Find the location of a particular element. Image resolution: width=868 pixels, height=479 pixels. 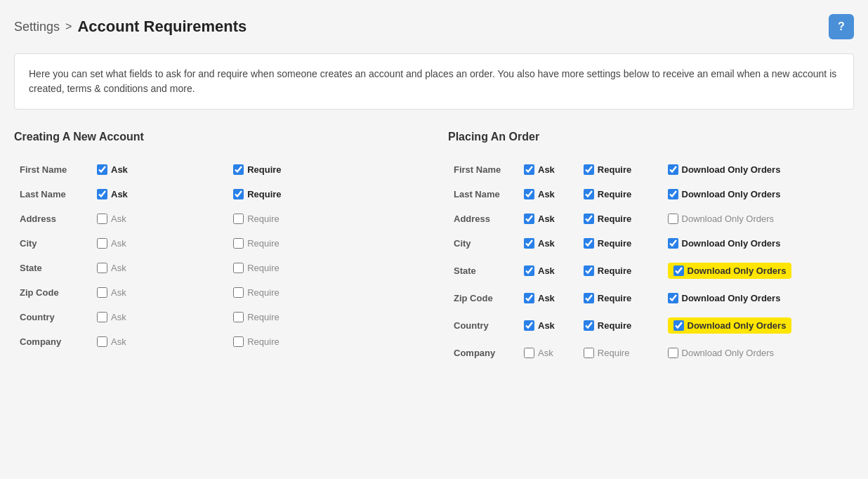

table-row: Zip Code Ask Require Download Only Order… is located at coordinates (651, 298).